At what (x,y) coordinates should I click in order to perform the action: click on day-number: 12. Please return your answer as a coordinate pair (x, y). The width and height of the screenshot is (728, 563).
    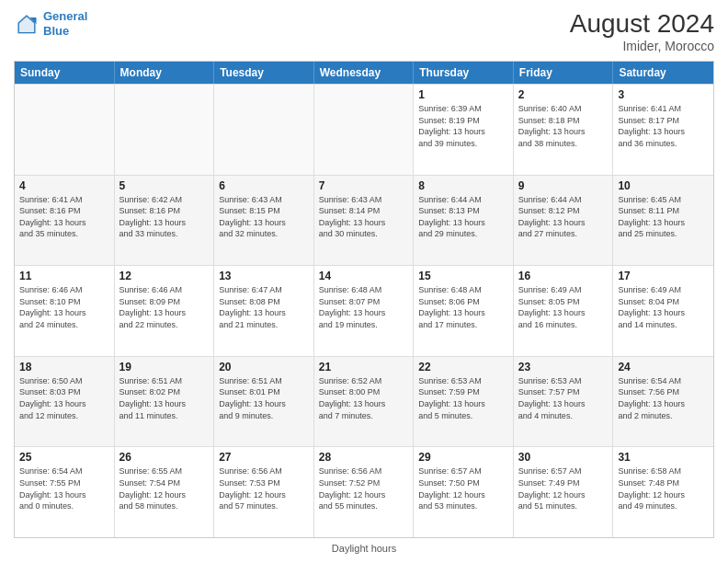
    Looking at the image, I should click on (165, 276).